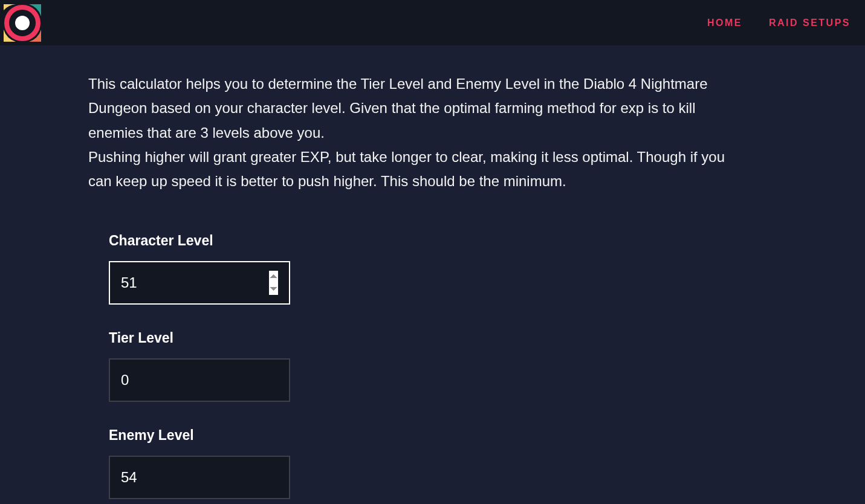 This screenshot has height=504, width=865. Describe the element at coordinates (199, 283) in the screenshot. I see `character-level-input` at that location.